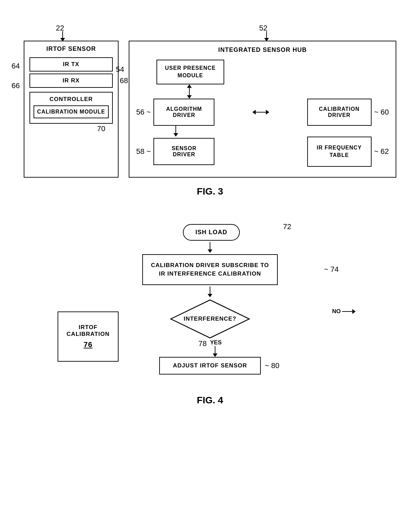 The width and height of the screenshot is (420, 524). I want to click on fig4-label: FIG. 4, so click(210, 400).